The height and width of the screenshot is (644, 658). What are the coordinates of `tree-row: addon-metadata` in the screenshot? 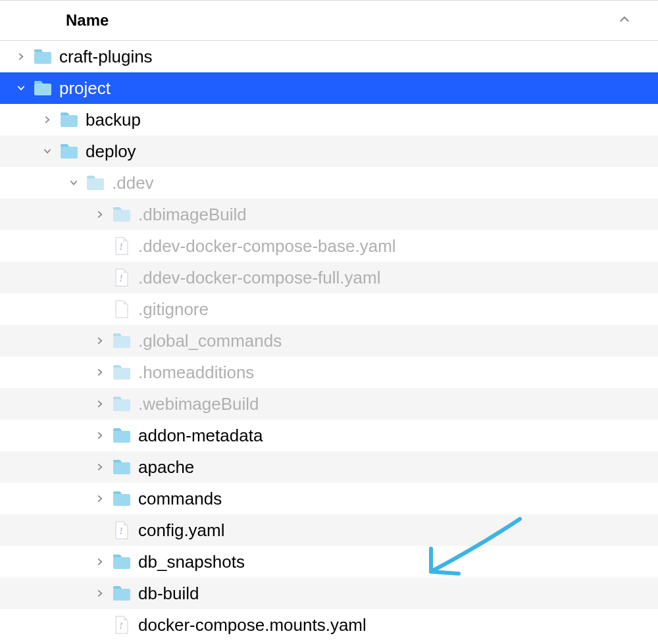 It's located at (329, 435).